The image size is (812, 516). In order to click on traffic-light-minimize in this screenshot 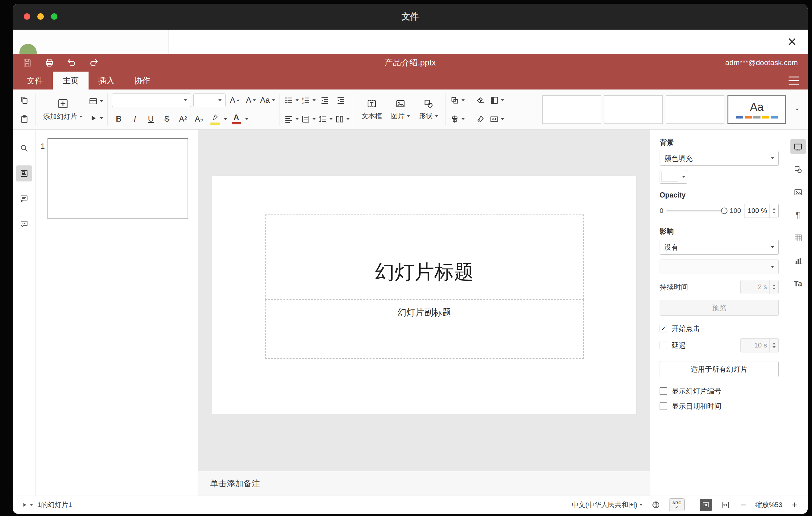, I will do `click(40, 17)`.